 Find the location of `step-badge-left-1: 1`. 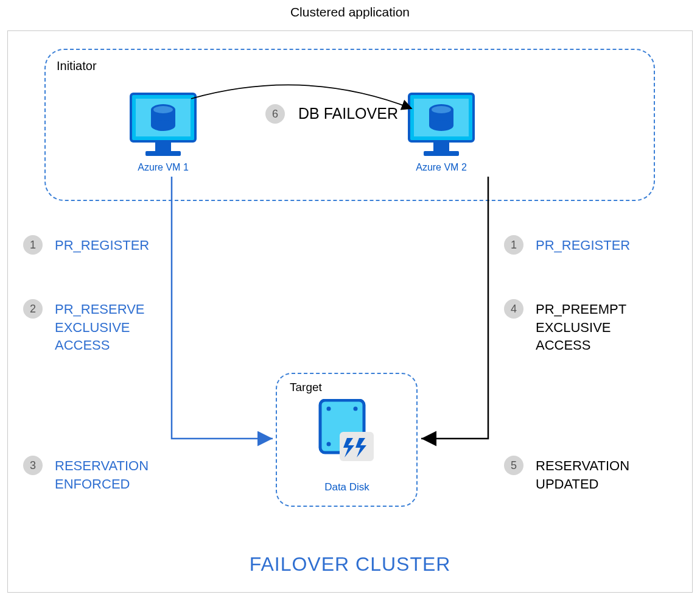

step-badge-left-1: 1 is located at coordinates (33, 245).